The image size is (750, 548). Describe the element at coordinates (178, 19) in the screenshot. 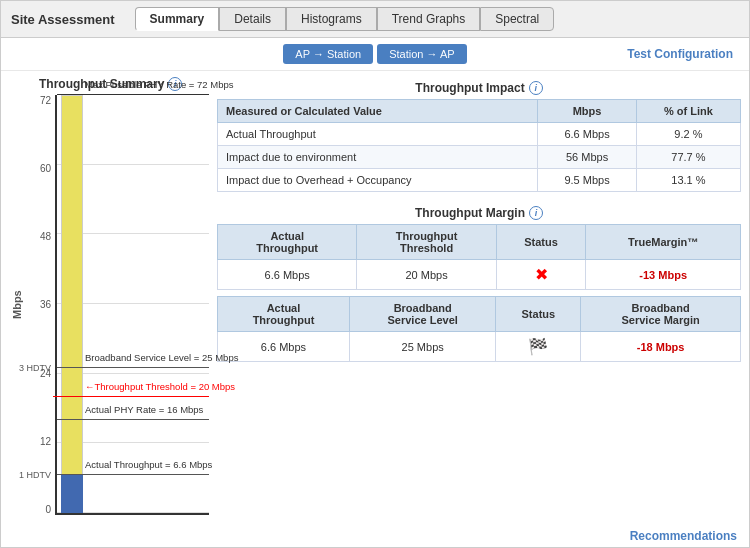

I see `tab-summary: Summary` at that location.